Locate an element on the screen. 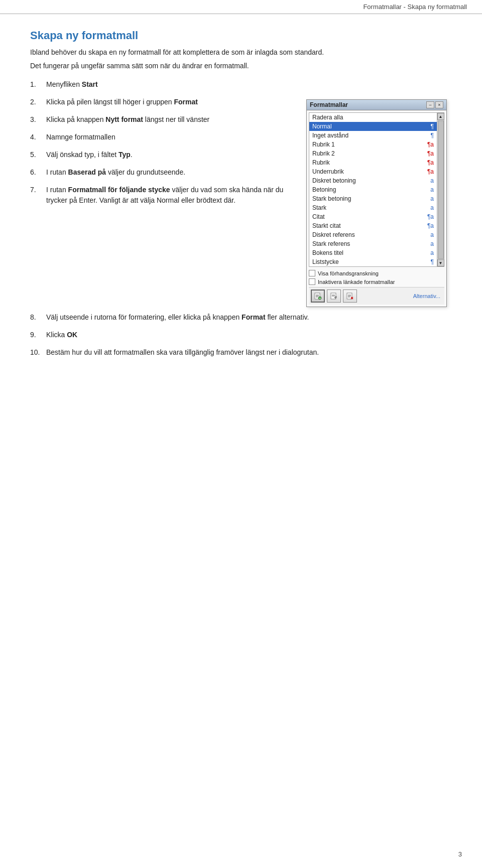 The image size is (482, 868). style-item-stark-betoning: Stark betoning a is located at coordinates (373, 199).